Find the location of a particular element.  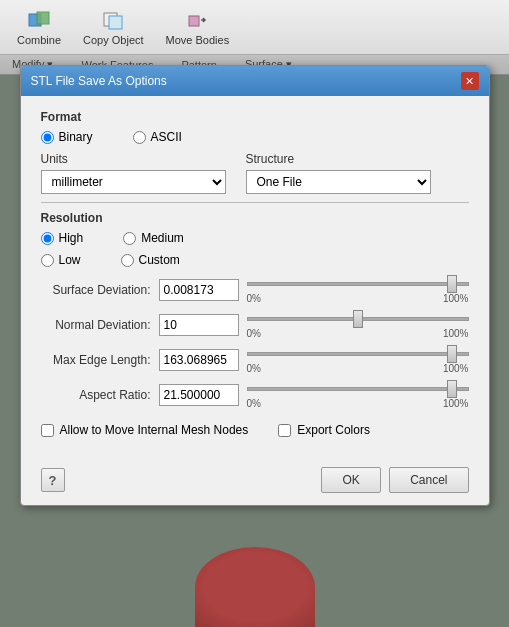

max-edge-length-row: Max Edge Length: 0% 100% is located at coordinates (255, 360).